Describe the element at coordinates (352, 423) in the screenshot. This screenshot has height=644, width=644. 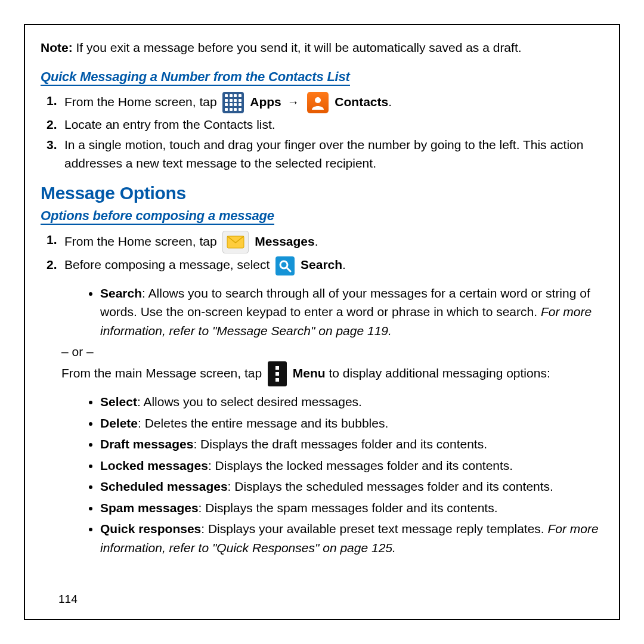
I see `menu-option-1: Delete: Deletes the entire message and i…` at that location.